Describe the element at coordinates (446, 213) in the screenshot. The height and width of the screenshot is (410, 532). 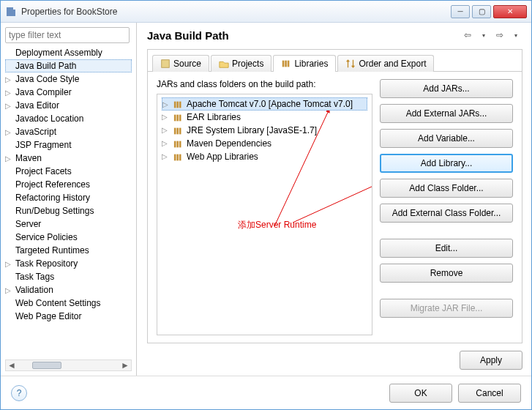
I see `add-external-class-folder-button: Add External Class Folder...` at that location.